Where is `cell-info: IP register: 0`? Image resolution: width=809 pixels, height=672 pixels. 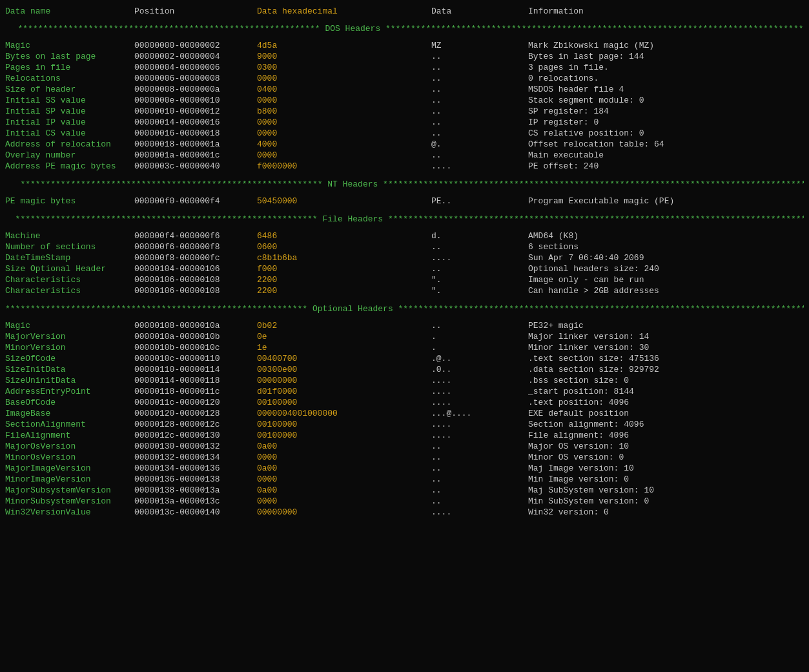
cell-info: IP register: 0 is located at coordinates (666, 123).